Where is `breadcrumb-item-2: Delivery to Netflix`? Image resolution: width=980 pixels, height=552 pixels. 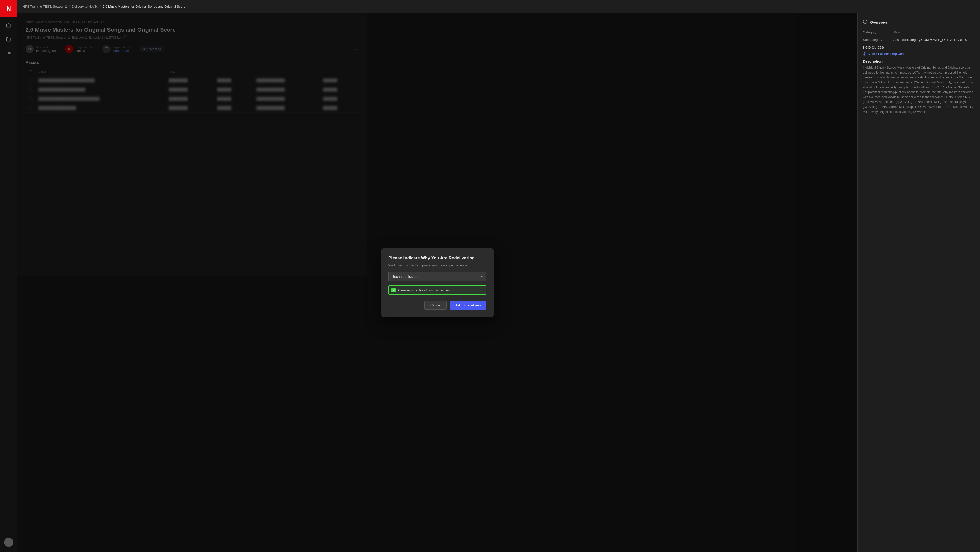 breadcrumb-item-2: Delivery to Netflix is located at coordinates (85, 6).